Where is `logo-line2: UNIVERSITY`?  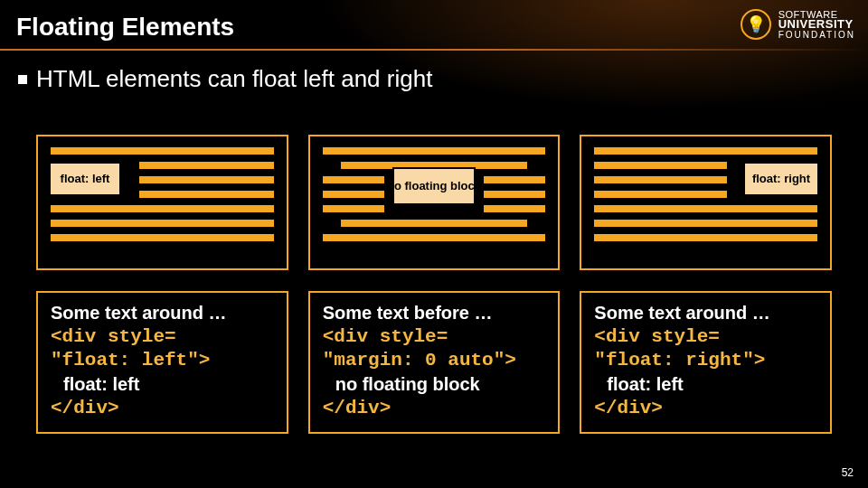
logo-line2: UNIVERSITY is located at coordinates (817, 24).